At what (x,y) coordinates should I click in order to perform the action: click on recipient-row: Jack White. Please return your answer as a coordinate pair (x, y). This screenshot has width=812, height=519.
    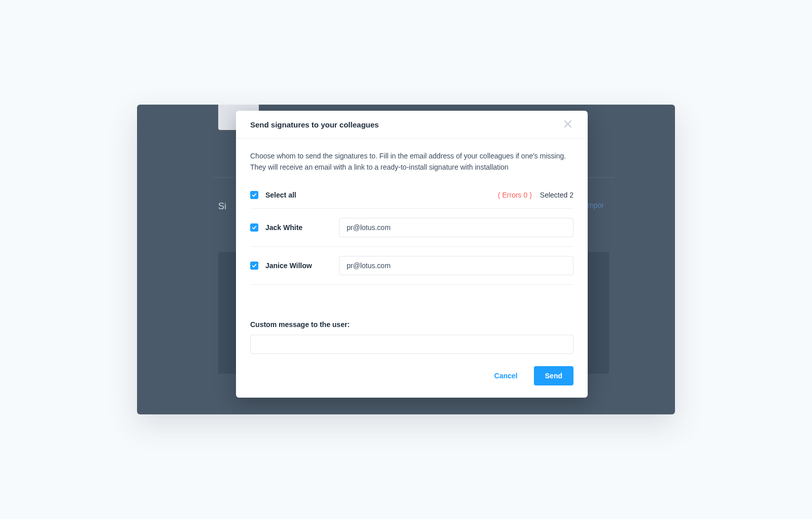
    Looking at the image, I should click on (412, 228).